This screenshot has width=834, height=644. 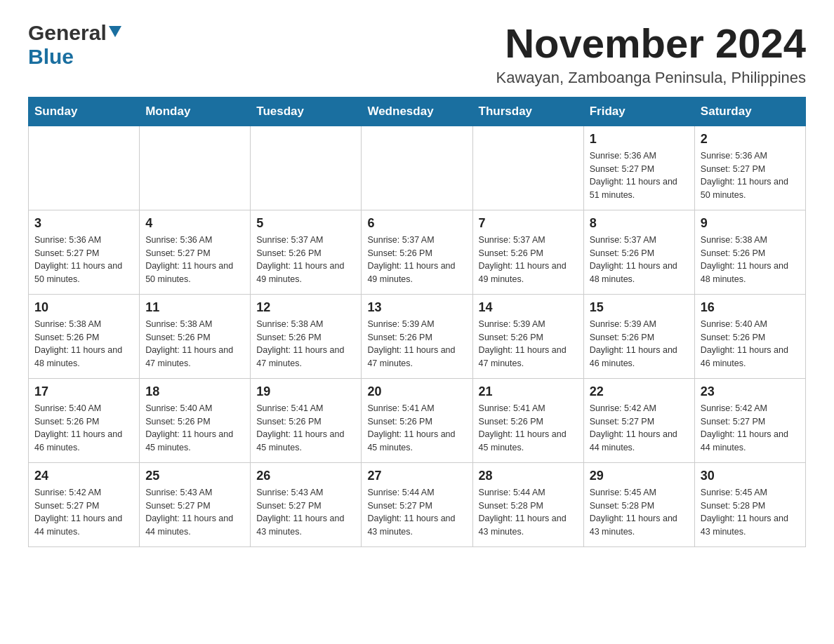 What do you see at coordinates (84, 336) in the screenshot?
I see `calendar-cell: 10Sunrise: 5:38 AM Sunset: 5:26 PM Dayli…` at bounding box center [84, 336].